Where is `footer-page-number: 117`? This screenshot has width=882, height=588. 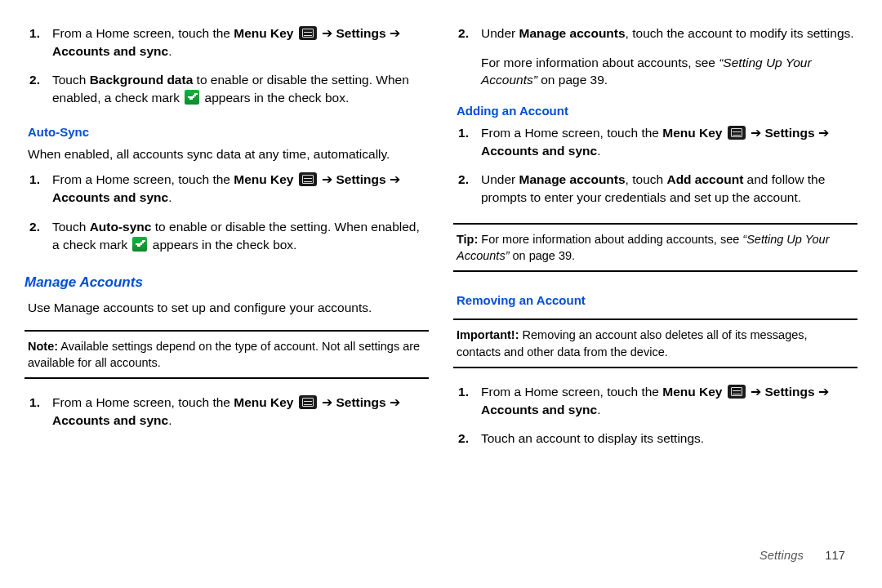
footer-page-number: 117 is located at coordinates (835, 555).